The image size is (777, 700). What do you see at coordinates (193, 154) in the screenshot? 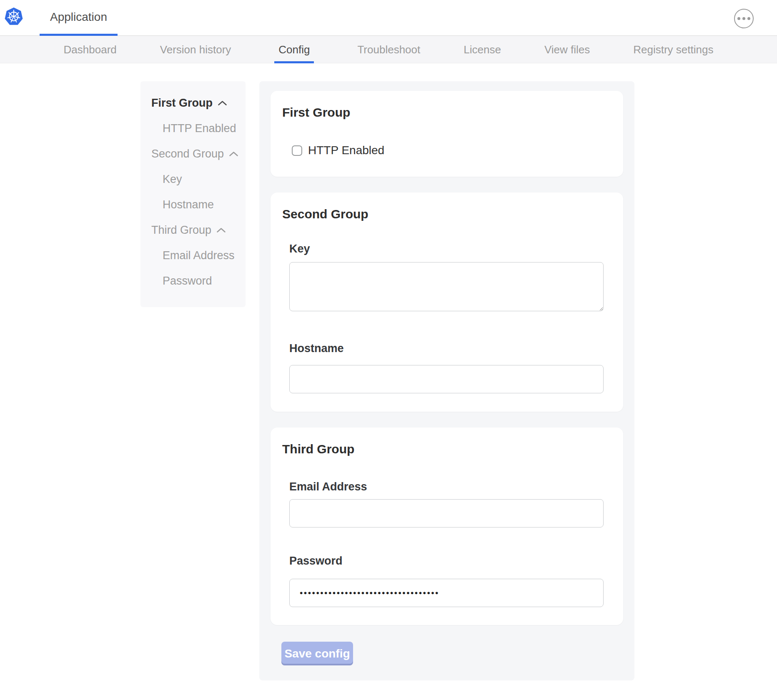
I see `sidebar-item-second-group: Second Group` at bounding box center [193, 154].